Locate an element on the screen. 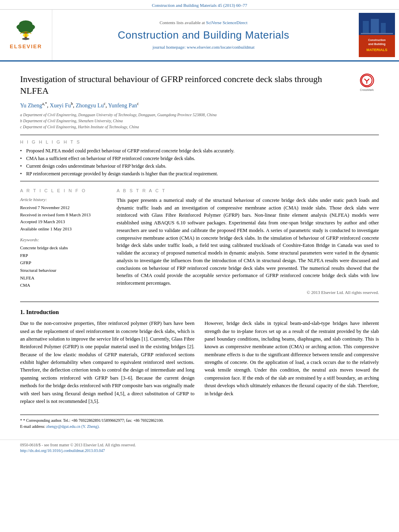 This screenshot has width=399, height=532. keyword-1: Concrete bridge deck slabs is located at coordinates (64, 248).